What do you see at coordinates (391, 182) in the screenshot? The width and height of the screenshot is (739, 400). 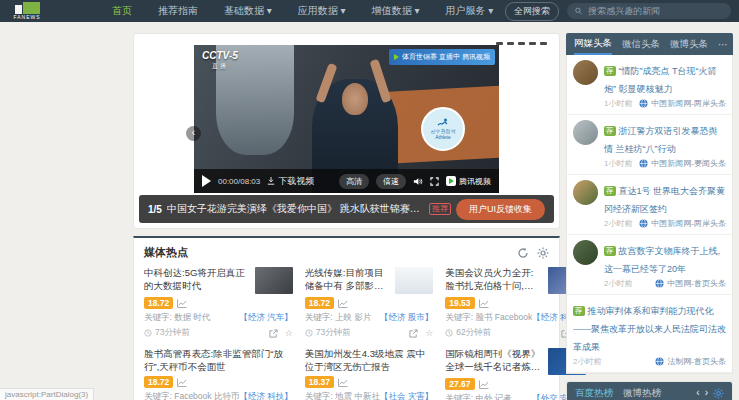 I see `speed-button: 倍速` at bounding box center [391, 182].